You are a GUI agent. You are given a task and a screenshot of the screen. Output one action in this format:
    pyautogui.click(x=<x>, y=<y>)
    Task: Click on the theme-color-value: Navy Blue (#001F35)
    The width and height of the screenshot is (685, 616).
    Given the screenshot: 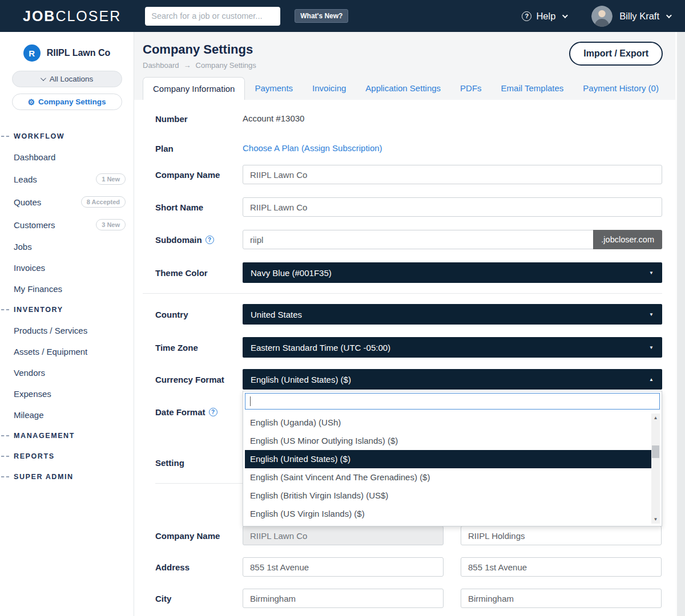 What is the action you would take?
    pyautogui.click(x=291, y=273)
    